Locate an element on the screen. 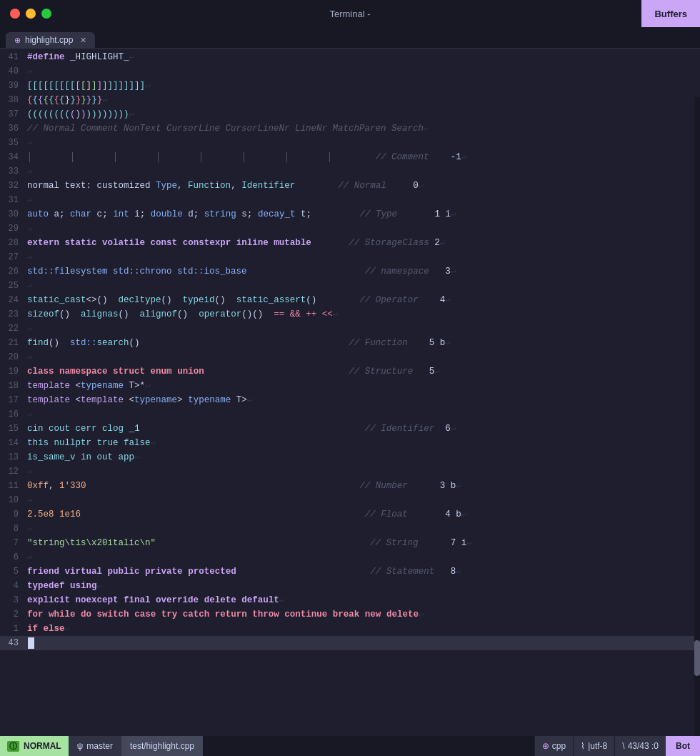  code-line: 26 std::filesystem std::chrono std::ios_… is located at coordinates (350, 272).